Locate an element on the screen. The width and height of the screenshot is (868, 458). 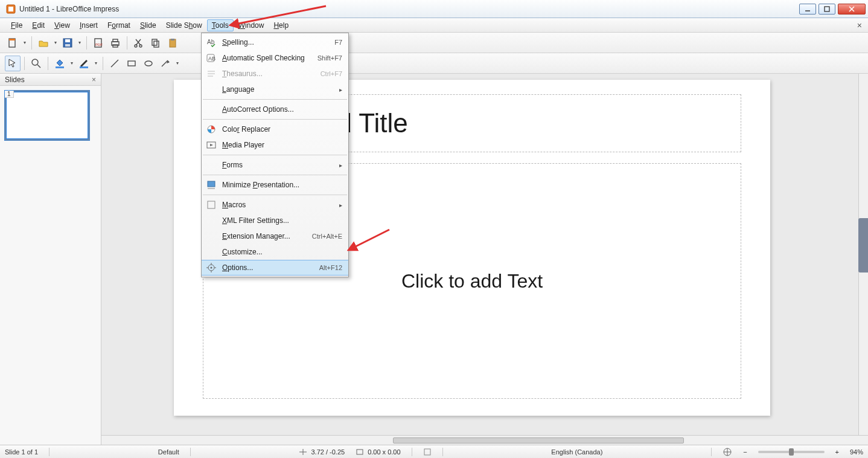
menu-tools: Tools is located at coordinates (220, 25).